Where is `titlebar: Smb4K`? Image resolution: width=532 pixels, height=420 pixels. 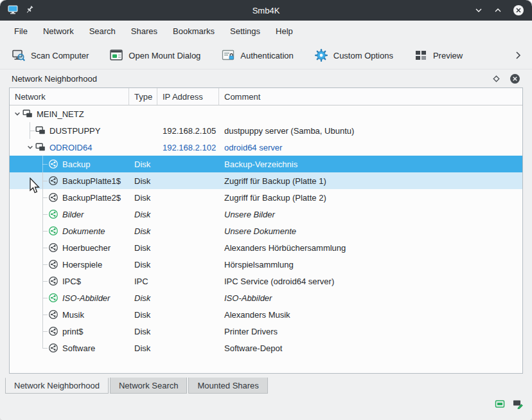
titlebar: Smb4K is located at coordinates (266, 10).